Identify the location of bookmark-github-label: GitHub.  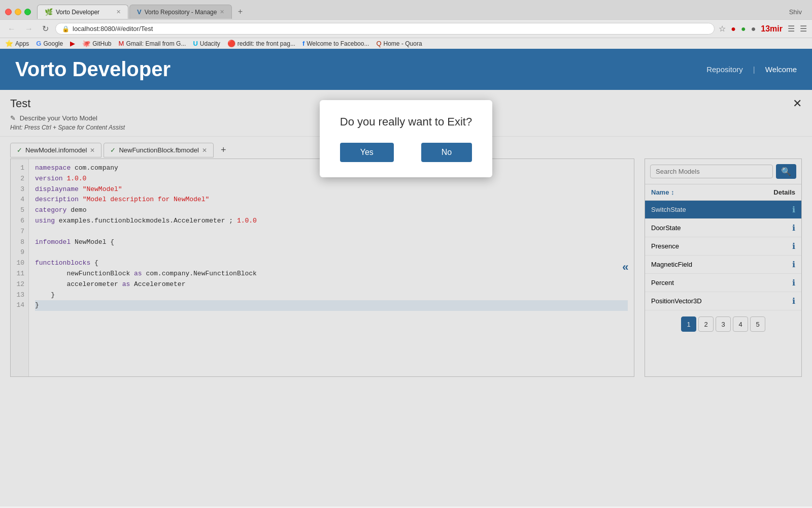
(101, 44).